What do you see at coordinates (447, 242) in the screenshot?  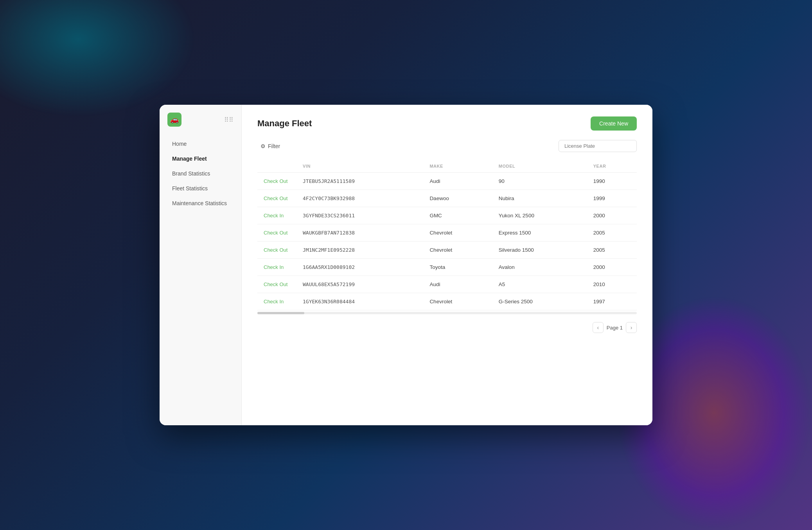 I see `table-body: Check Out JTEBU5JR2A5111589 Audi 90 1990…` at bounding box center [447, 242].